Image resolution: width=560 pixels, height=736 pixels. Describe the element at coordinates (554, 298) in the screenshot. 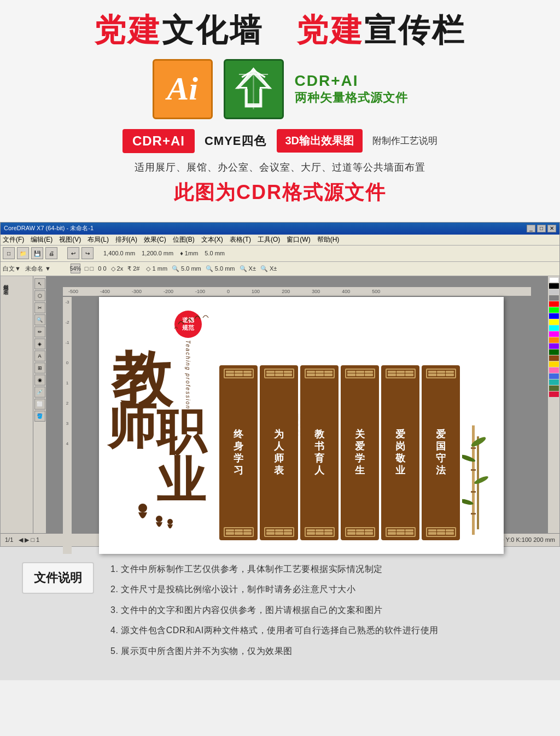

I see `color-gray2` at that location.